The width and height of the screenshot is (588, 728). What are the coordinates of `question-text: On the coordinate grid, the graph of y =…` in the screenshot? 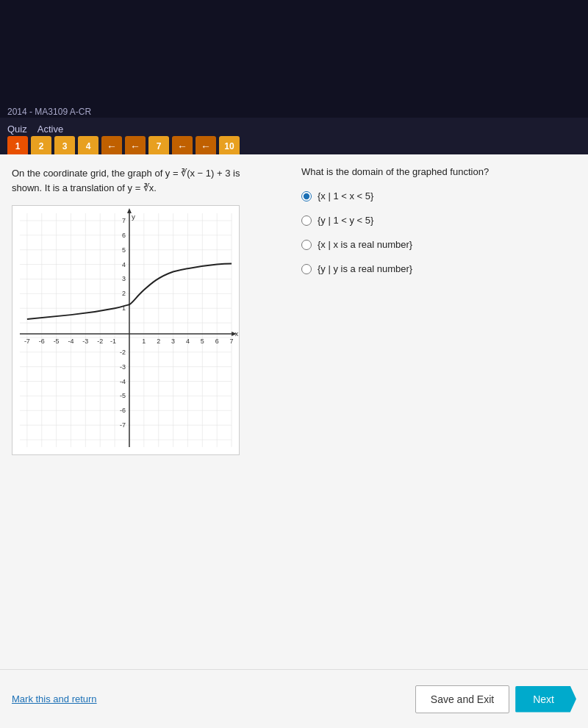 It's located at (149, 181).